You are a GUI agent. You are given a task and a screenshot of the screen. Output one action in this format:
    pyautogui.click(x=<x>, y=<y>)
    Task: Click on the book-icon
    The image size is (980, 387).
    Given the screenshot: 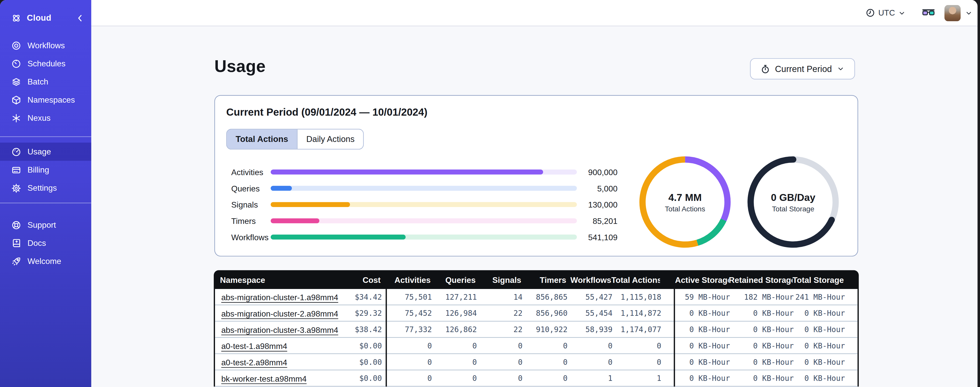 What is the action you would take?
    pyautogui.click(x=16, y=243)
    